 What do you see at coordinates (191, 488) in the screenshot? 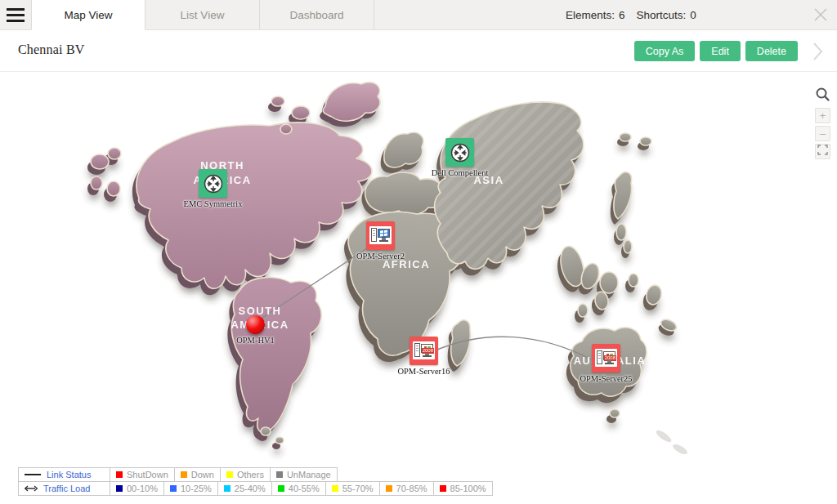
I see `legend-item: 10-25%` at bounding box center [191, 488].